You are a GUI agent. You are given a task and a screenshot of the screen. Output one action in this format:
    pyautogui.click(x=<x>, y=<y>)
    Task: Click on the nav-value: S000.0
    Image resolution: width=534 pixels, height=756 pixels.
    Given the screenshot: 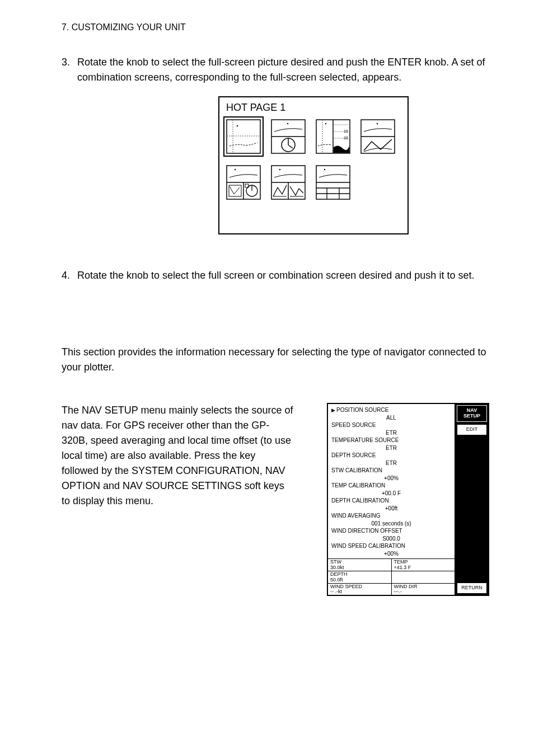 What is the action you would take?
    pyautogui.click(x=391, y=539)
    